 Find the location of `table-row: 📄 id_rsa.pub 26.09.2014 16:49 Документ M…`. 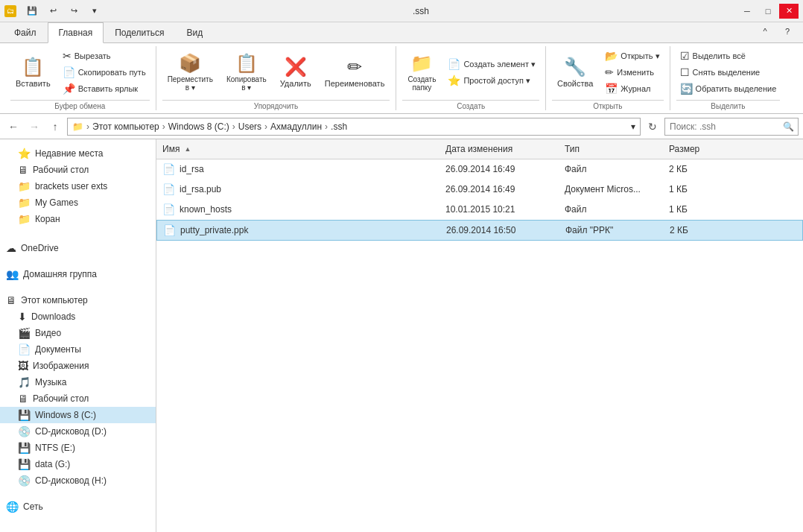

table-row: 📄 id_rsa.pub 26.09.2014 16:49 Документ M… is located at coordinates (480, 189).